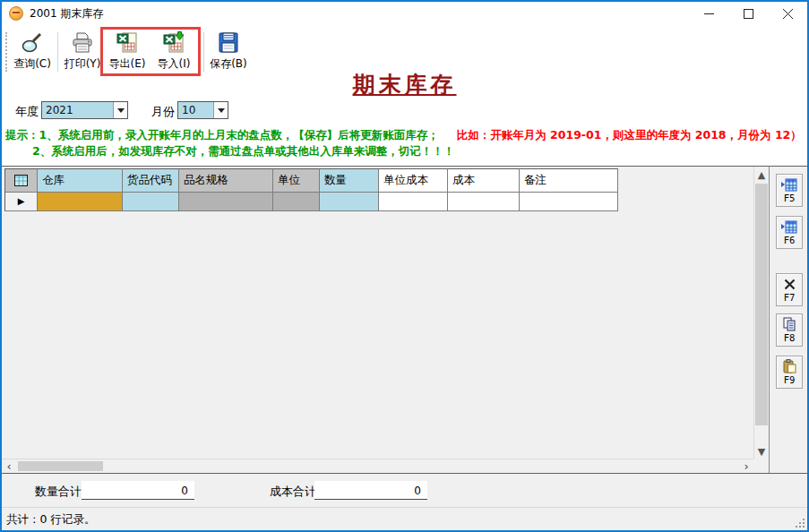  What do you see at coordinates (9, 466) in the screenshot?
I see `scroll-left-icon: ‹` at bounding box center [9, 466].